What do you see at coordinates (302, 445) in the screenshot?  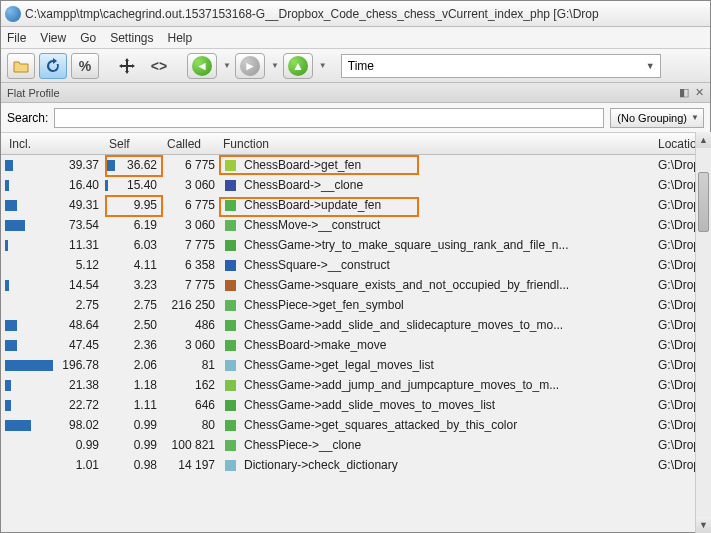 I see `function-name: ChessPiece->__clone` at bounding box center [302, 445].